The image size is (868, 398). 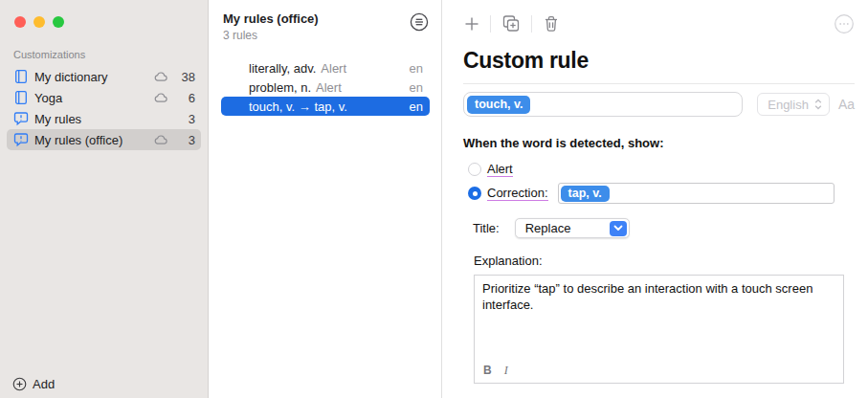 What do you see at coordinates (325, 106) in the screenshot?
I see `rule-row-touch-selected: touch, v. → tap, v. en` at bounding box center [325, 106].